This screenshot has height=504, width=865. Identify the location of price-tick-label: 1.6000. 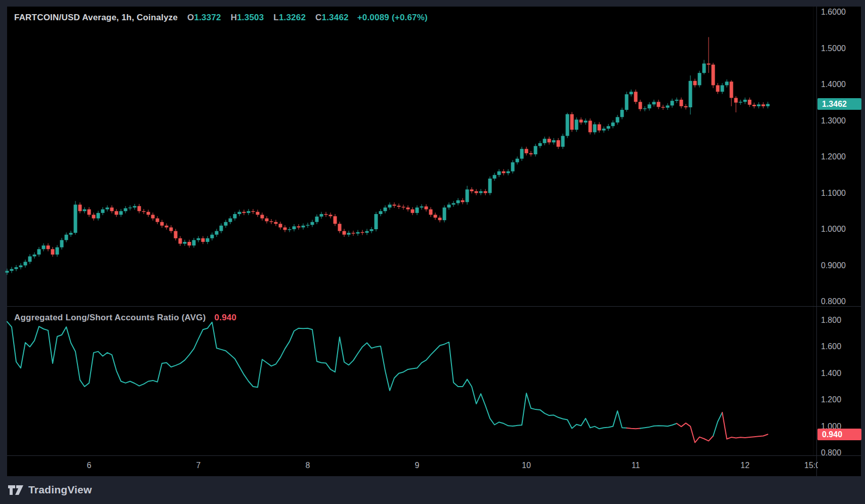
(833, 12).